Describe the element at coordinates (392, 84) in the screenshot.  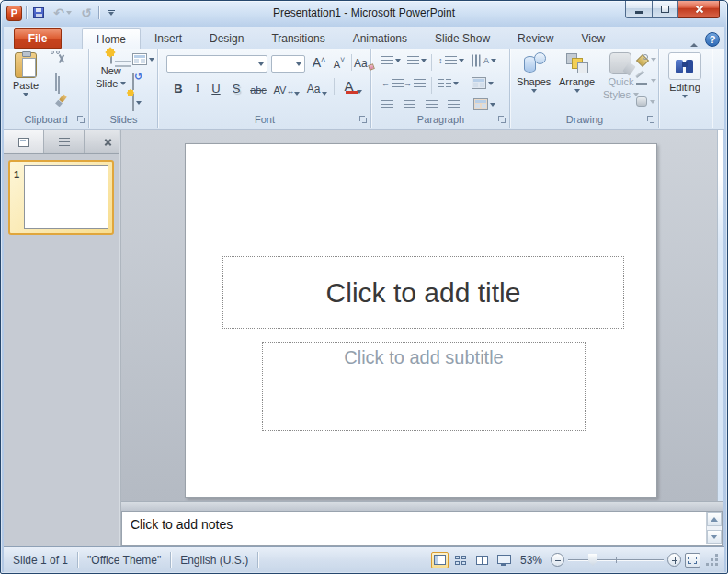
I see `decrease-indent-button: ←` at that location.